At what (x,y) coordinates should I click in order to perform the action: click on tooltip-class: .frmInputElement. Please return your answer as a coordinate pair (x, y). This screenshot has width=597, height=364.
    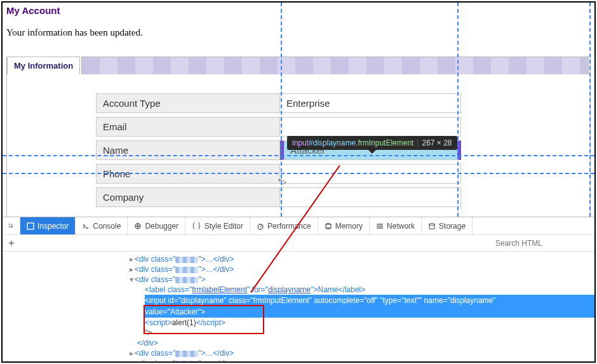
    Looking at the image, I should click on (385, 143).